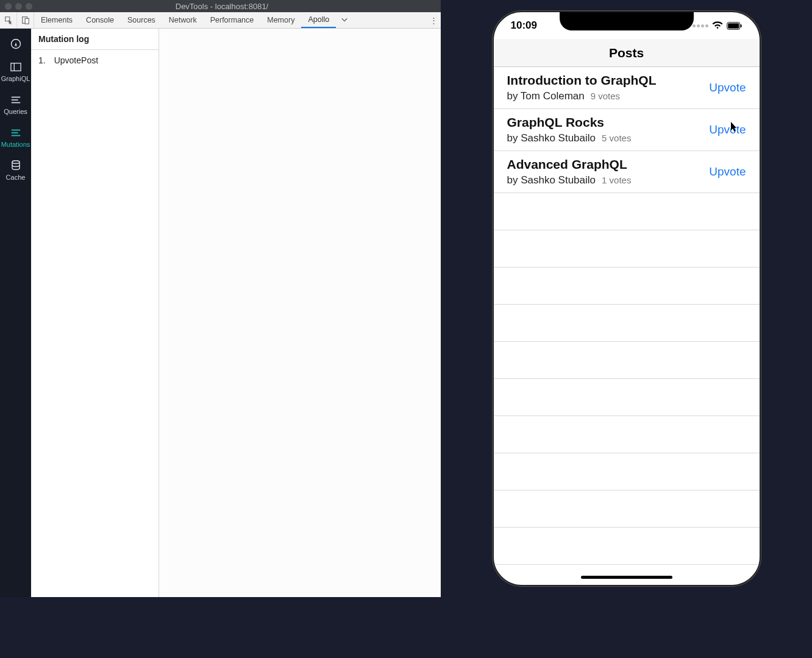 This screenshot has height=658, width=812. What do you see at coordinates (718, 26) in the screenshot?
I see `wifi-icon` at bounding box center [718, 26].